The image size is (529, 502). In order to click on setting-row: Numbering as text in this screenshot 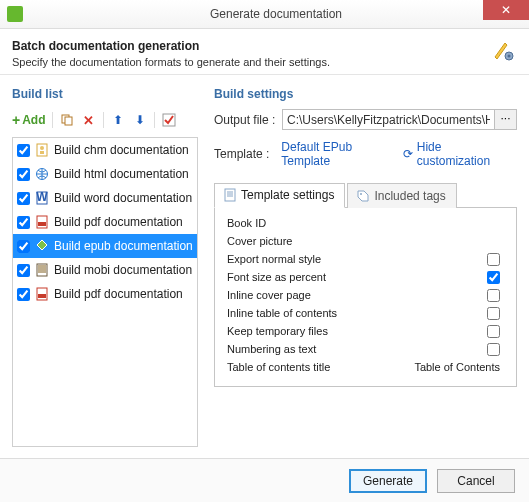, I will do `click(366, 349)`.